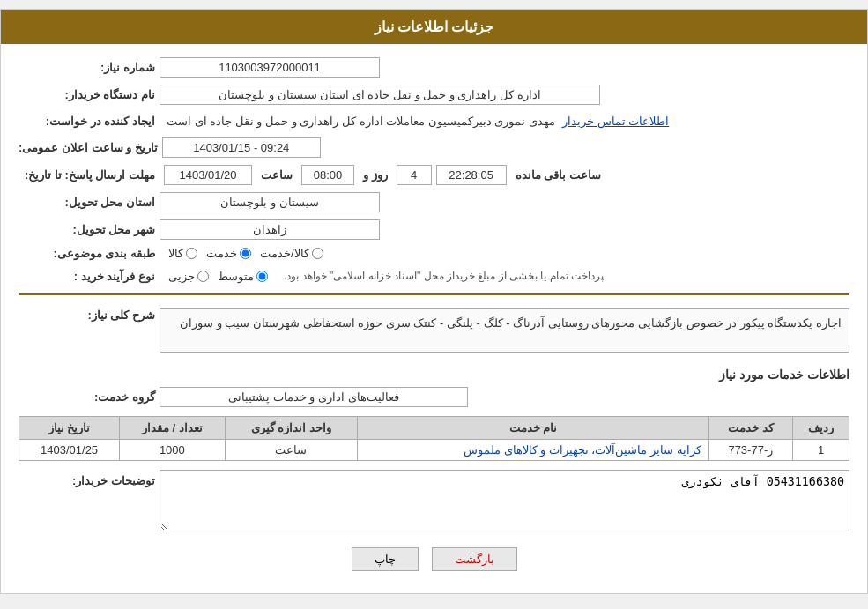 Image resolution: width=868 pixels, height=609 pixels. Describe the element at coordinates (89, 203) in the screenshot. I see `province-label: استان محل تحویل:` at that location.